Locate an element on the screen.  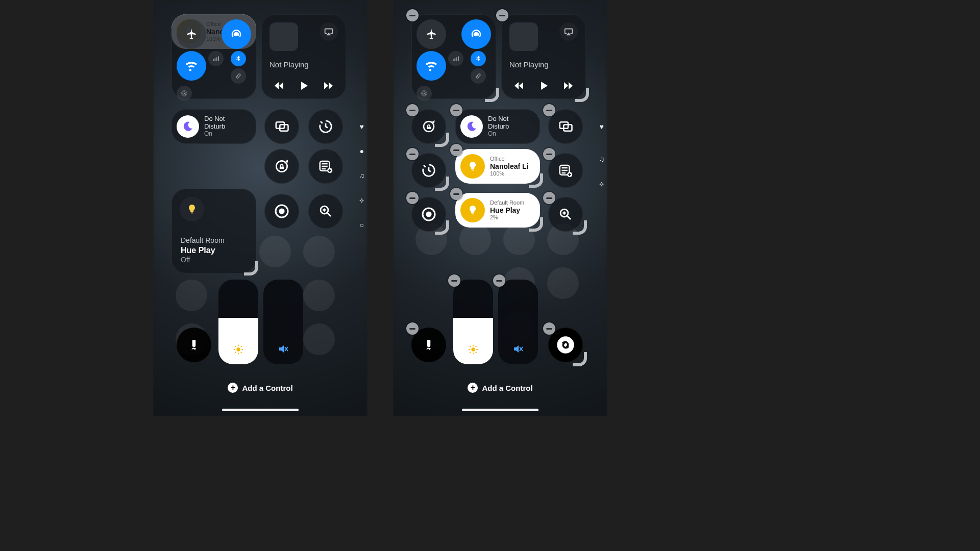
wifi-icon is located at coordinates (191, 66).